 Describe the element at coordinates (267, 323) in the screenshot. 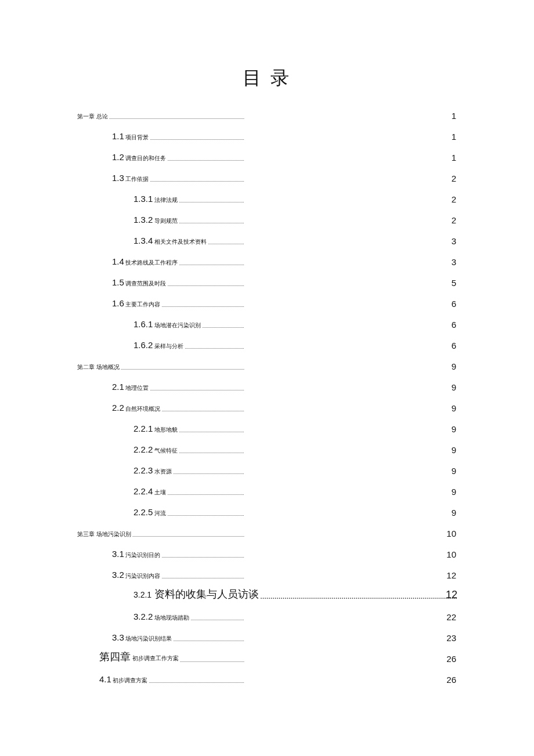

I see `toc-entry: 1.6.1 场地潜在污染识别 .........................…` at that location.